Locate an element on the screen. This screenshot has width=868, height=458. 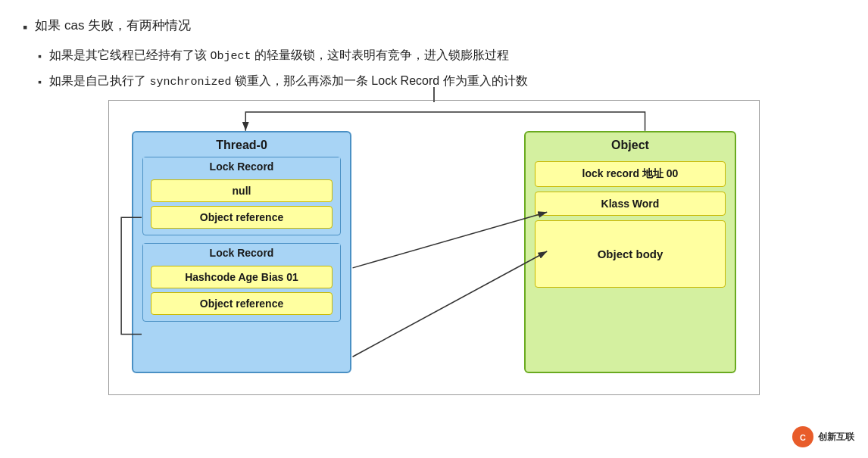
object-cell3: Object body is located at coordinates (630, 254).